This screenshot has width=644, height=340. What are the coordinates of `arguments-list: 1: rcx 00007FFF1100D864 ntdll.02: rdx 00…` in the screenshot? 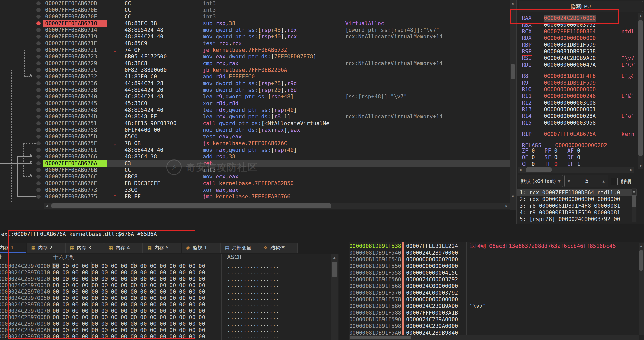 It's located at (577, 205).